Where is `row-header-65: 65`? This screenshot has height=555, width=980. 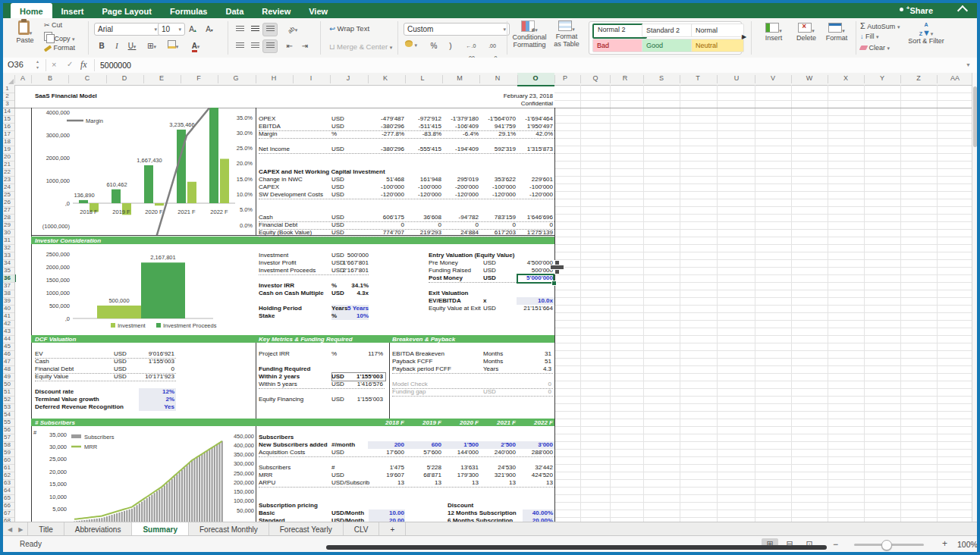 row-header-65: 65 is located at coordinates (8, 498).